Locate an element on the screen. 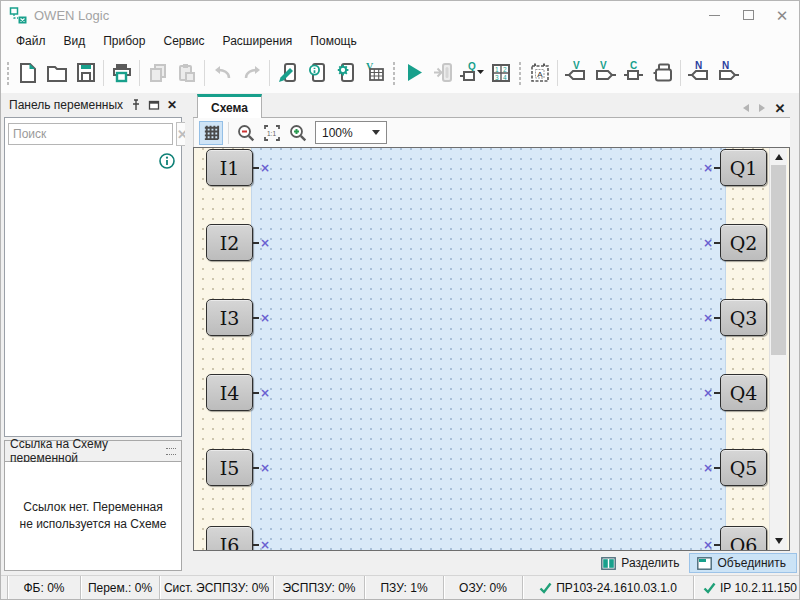 Image resolution: width=800 pixels, height=600 pixels. undo-button is located at coordinates (222, 73).